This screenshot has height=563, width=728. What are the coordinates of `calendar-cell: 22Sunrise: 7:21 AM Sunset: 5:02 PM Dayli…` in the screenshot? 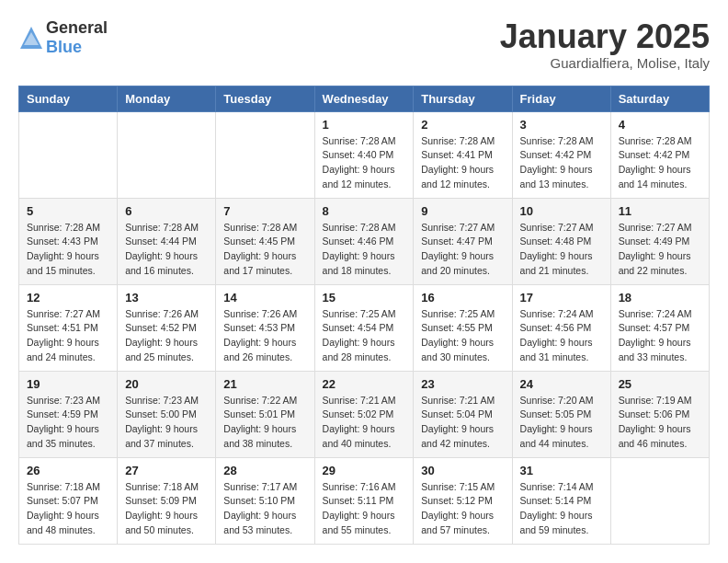 It's located at (364, 414).